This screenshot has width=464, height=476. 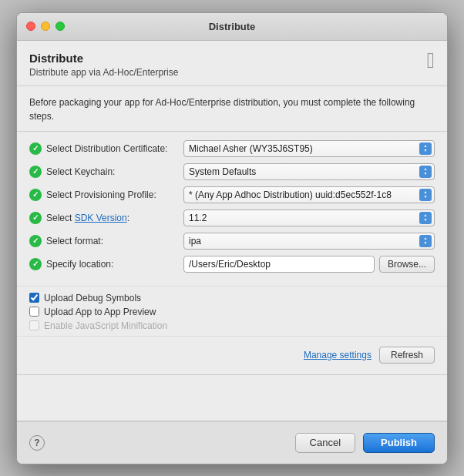 I want to click on location-input, so click(x=279, y=264).